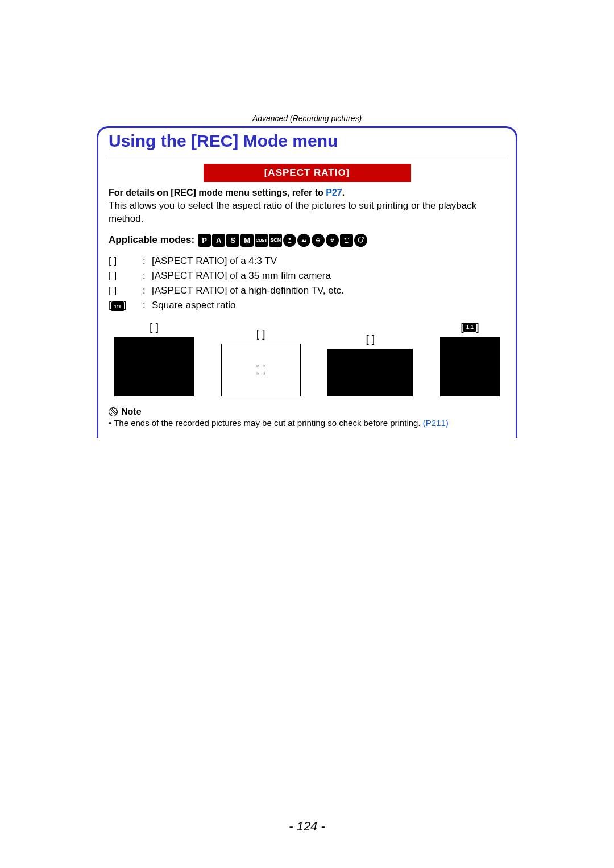  I want to click on note-link: (P211), so click(435, 423).